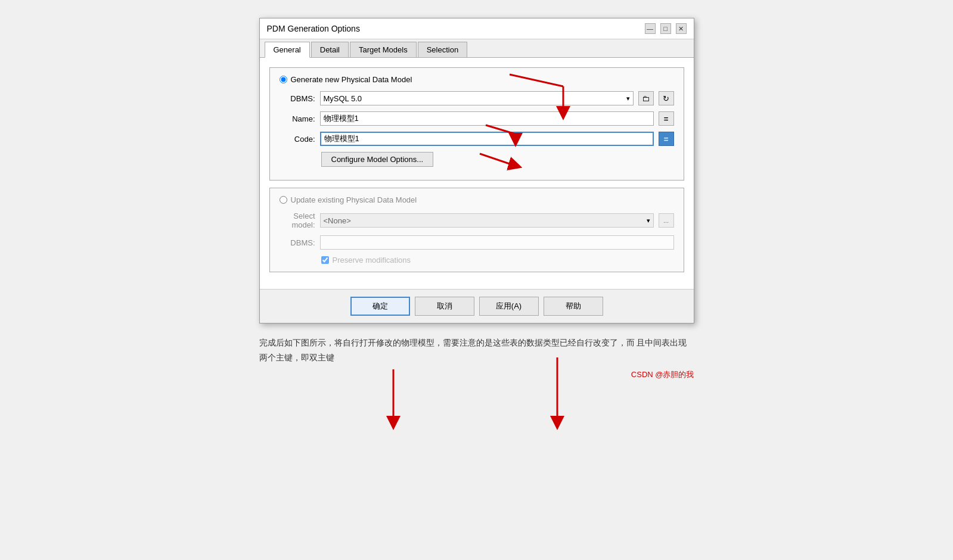  What do you see at coordinates (487, 220) in the screenshot?
I see `select-model-select: <None>` at bounding box center [487, 220].